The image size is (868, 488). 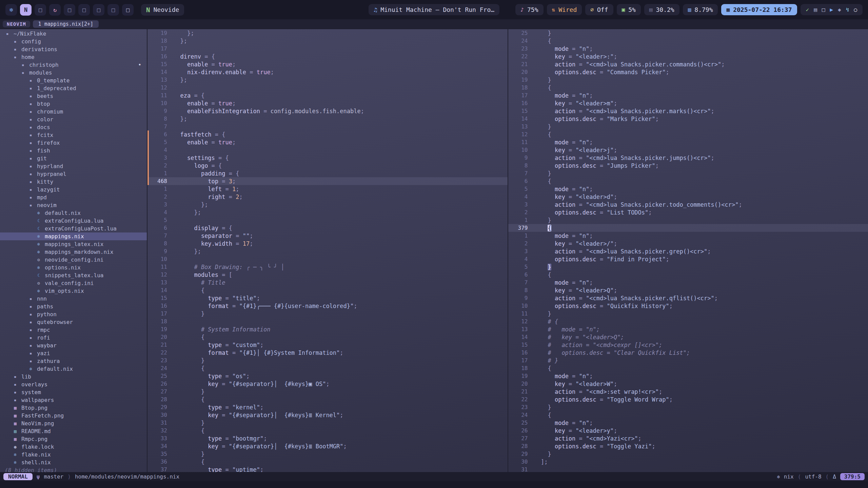 What do you see at coordinates (848, 9) in the screenshot?
I see `tray-icon-power: ↯` at bounding box center [848, 9].